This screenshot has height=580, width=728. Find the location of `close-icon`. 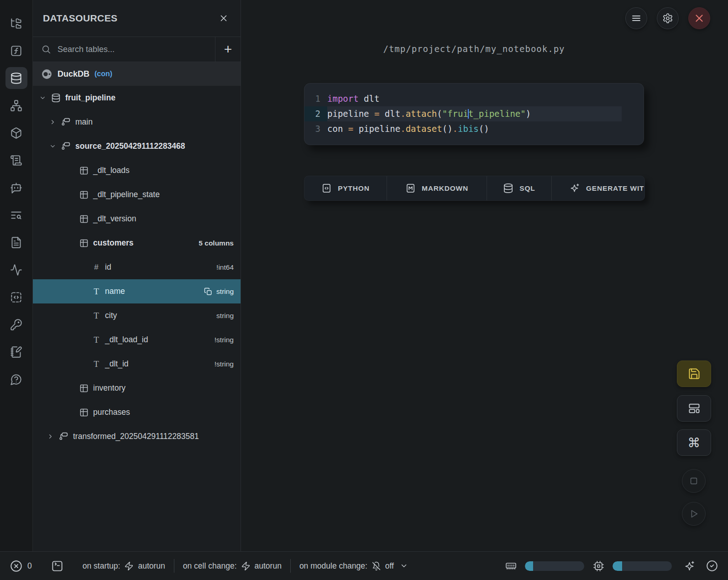

close-icon is located at coordinates (224, 18).